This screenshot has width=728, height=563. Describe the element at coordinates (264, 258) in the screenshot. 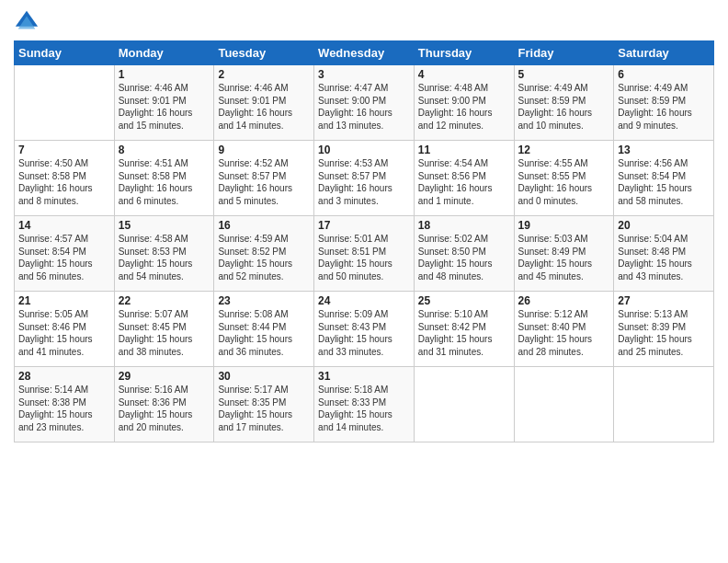

I see `cell-content: Sunrise: 4:59 AM Sunset: 8:52 PM Dayligh…` at that location.